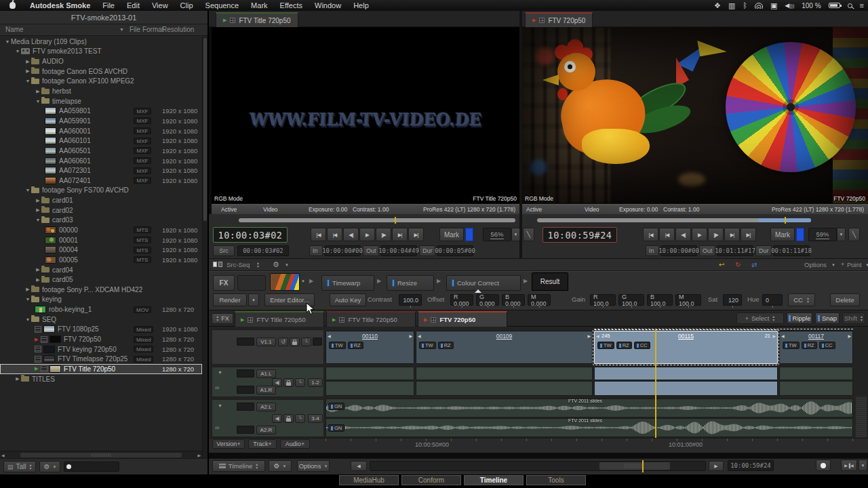 This screenshot has width=868, height=488. I want to click on dur-button: Dur, so click(764, 251).